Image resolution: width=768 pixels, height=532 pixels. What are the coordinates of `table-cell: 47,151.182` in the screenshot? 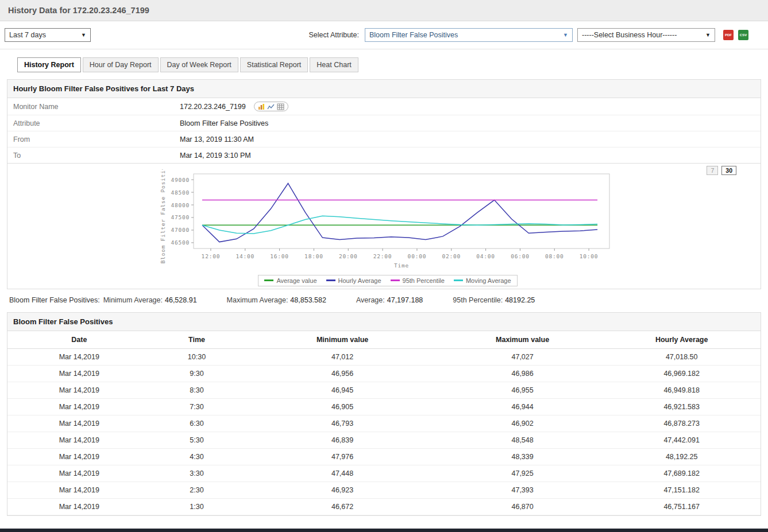 It's located at (681, 490).